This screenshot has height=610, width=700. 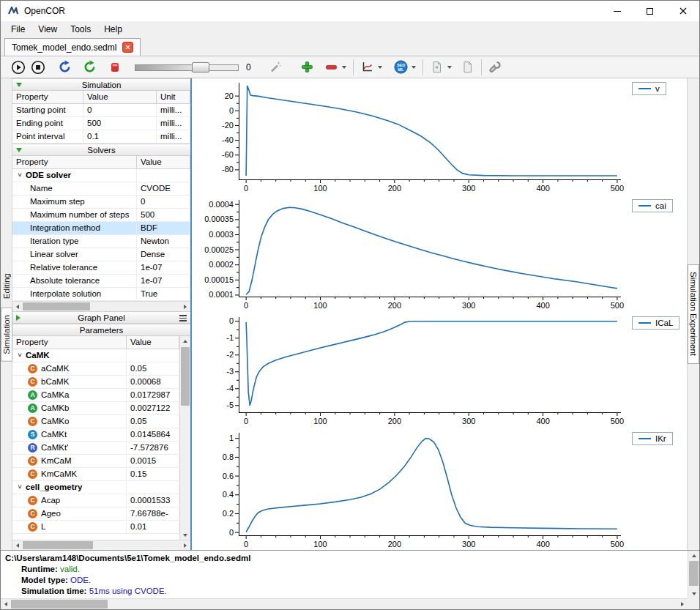 What do you see at coordinates (409, 137) in the screenshot?
I see `chart-v: 0100200300400500200-20-40-60-80` at bounding box center [409, 137].